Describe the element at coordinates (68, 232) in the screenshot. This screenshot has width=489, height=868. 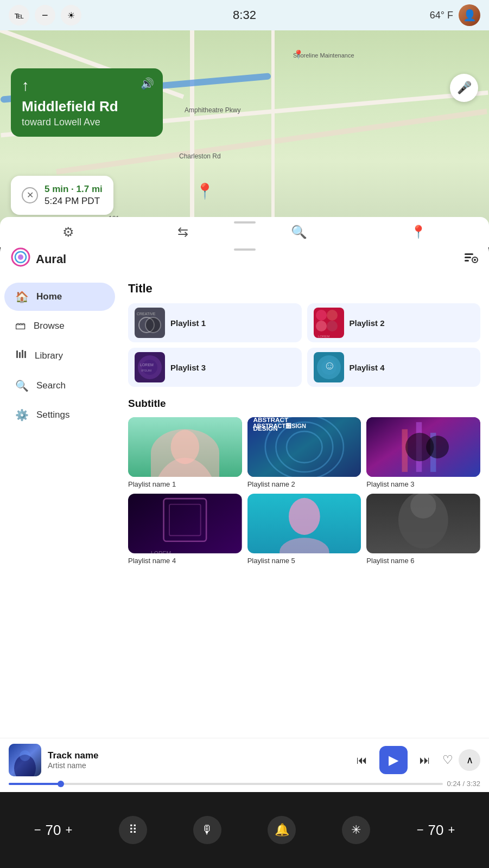
I see `settings-icon: ⚙` at that location.